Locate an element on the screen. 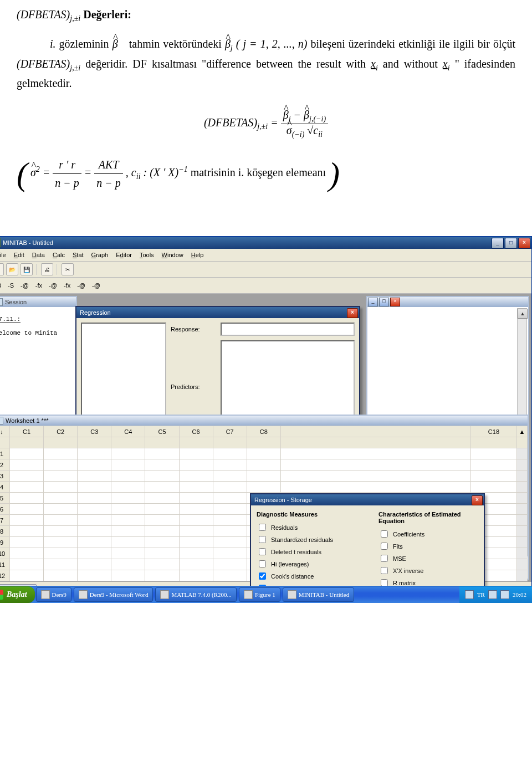 The width and height of the screenshot is (532, 767). right-pane-titlebar: _ □ × is located at coordinates (448, 302).